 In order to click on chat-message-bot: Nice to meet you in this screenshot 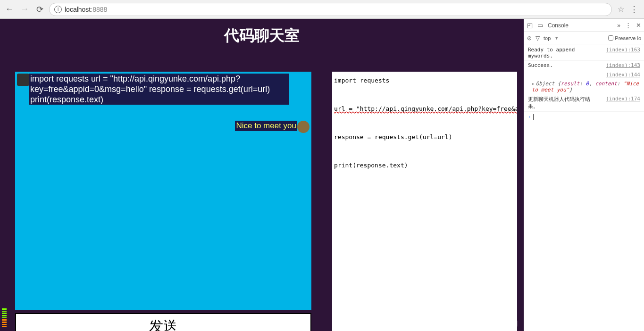, I will do `click(163, 127)`.